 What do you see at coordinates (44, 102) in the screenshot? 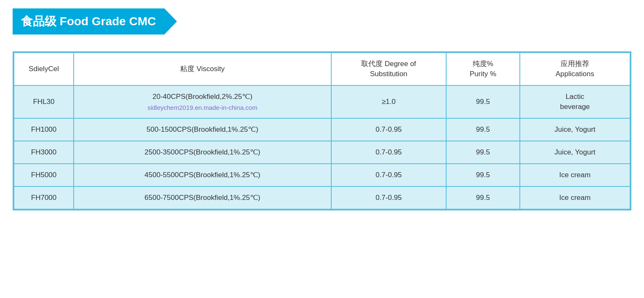
I see `cell-model: FHL30` at bounding box center [44, 102].